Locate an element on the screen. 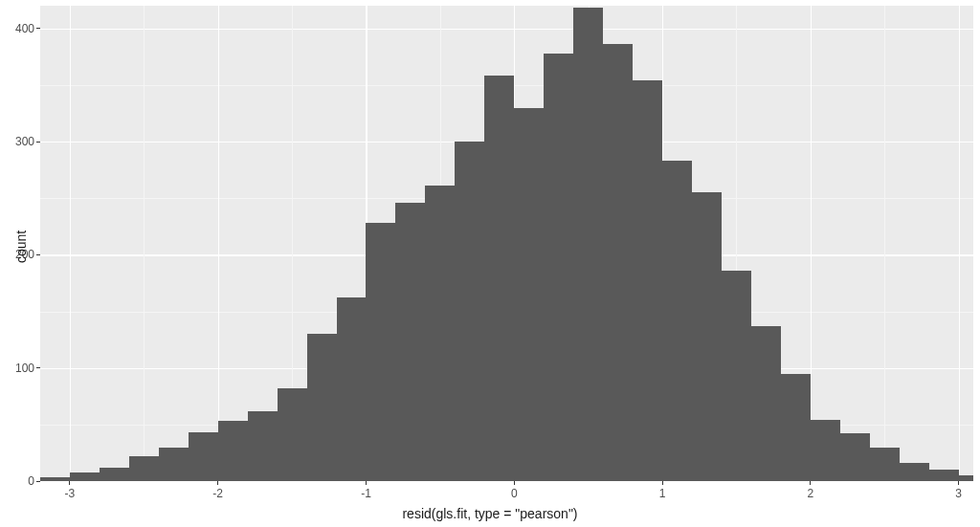 The image size is (980, 527). y-tick-label: 0 is located at coordinates (31, 481).